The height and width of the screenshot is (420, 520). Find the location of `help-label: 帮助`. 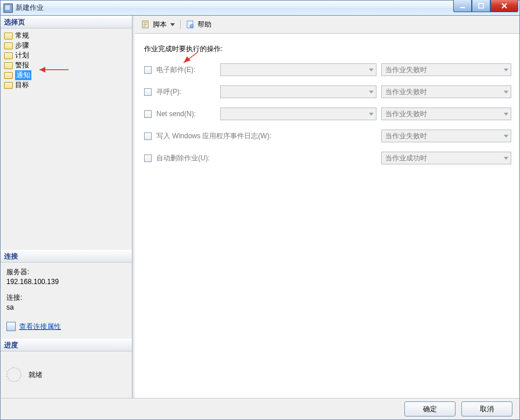

help-label: 帮助 is located at coordinates (205, 24).